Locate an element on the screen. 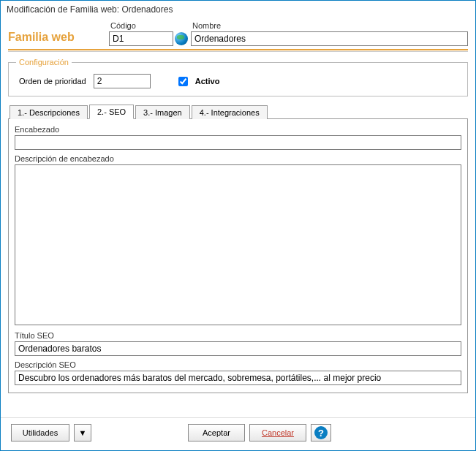  codigo-label: Código is located at coordinates (148, 26).